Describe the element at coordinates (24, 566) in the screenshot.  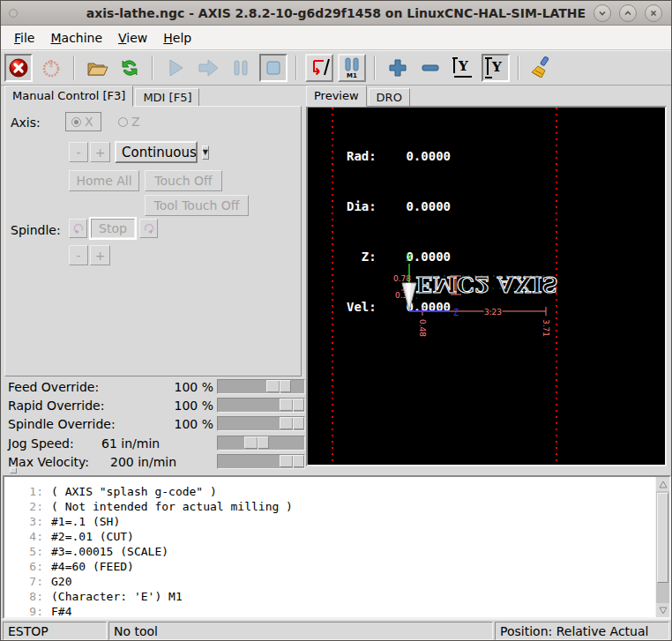
I see `gcode-line-number: 6:` at that location.